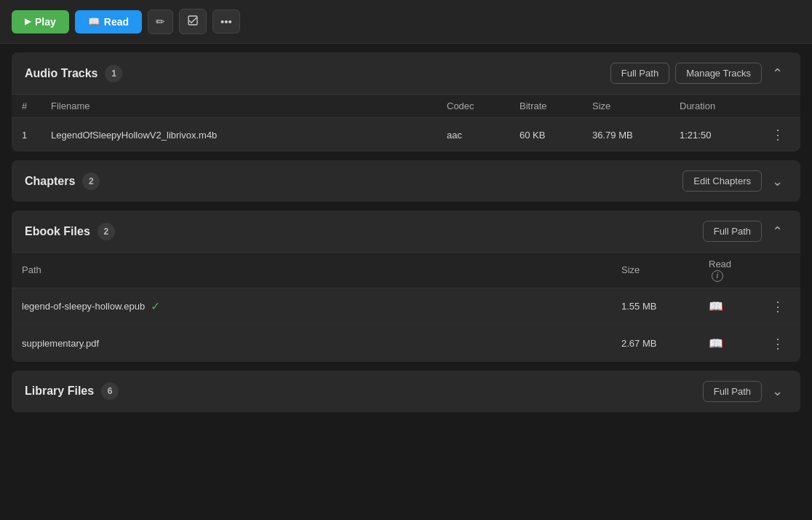 Image resolution: width=812 pixels, height=520 pixels. I want to click on ebook-files-title: Ebook Files, so click(57, 232).